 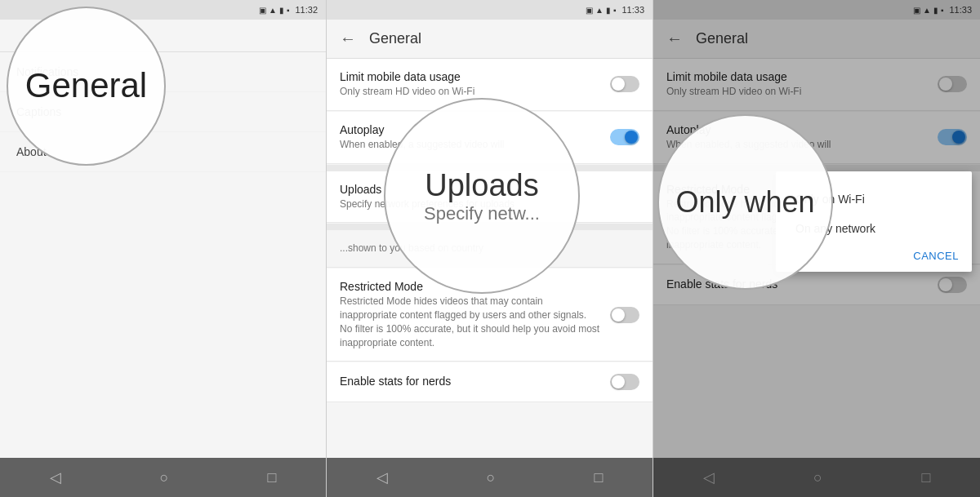 I want to click on nav-recent-2: □, so click(x=599, y=478).